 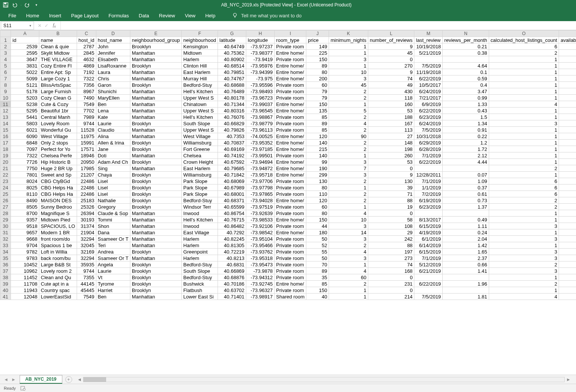 What do you see at coordinates (466, 143) in the screenshot?
I see `cell: 1.2` at bounding box center [466, 143].